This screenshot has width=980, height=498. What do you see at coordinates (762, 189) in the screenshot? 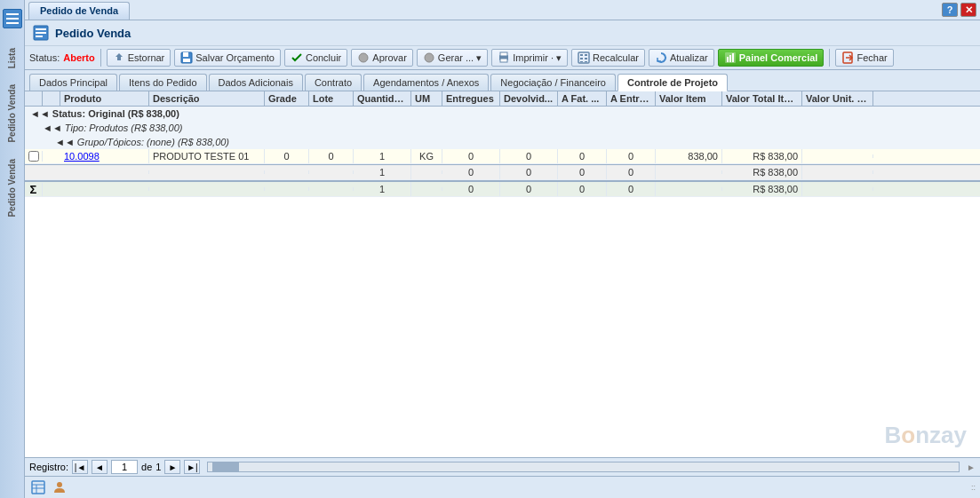
I see `total-valor-total: R$ 838,00` at bounding box center [762, 189].